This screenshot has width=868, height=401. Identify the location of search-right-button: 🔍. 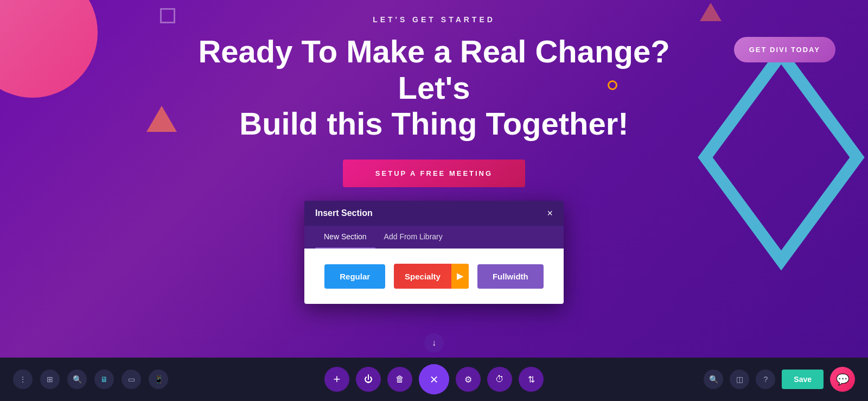
(713, 379).